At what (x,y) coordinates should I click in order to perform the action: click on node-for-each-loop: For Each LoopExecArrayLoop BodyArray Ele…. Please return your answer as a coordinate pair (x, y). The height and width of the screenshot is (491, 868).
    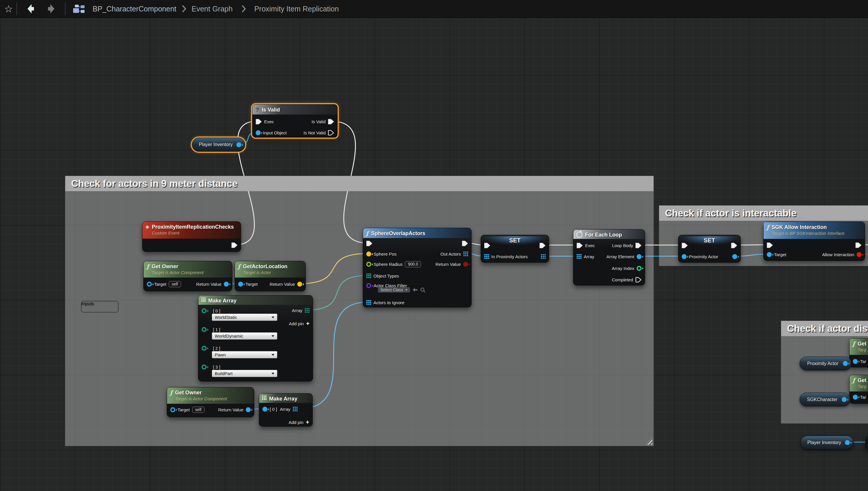
    Looking at the image, I should click on (609, 258).